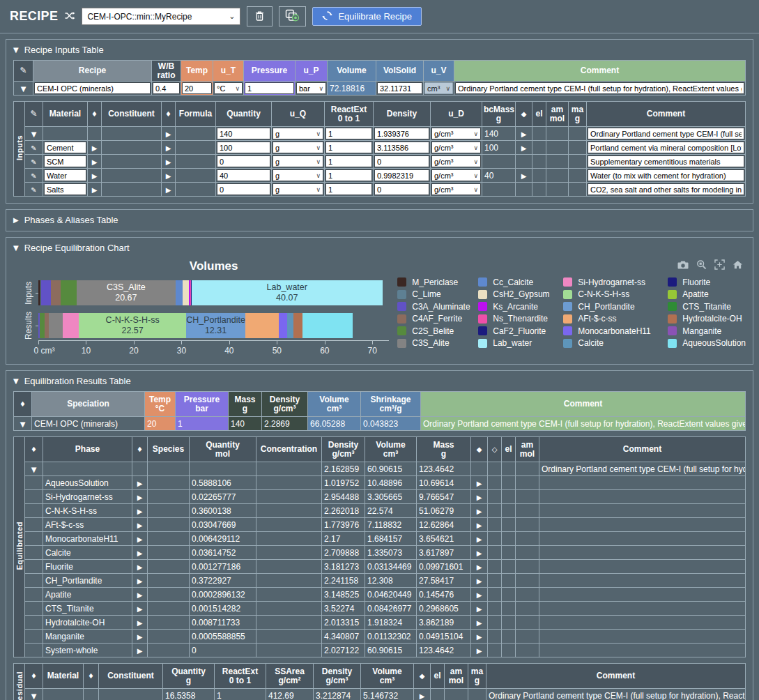 The image size is (759, 700). What do you see at coordinates (367, 17) in the screenshot?
I see `equilibrate-recipe-button: Equilibrate Recipe` at bounding box center [367, 17].